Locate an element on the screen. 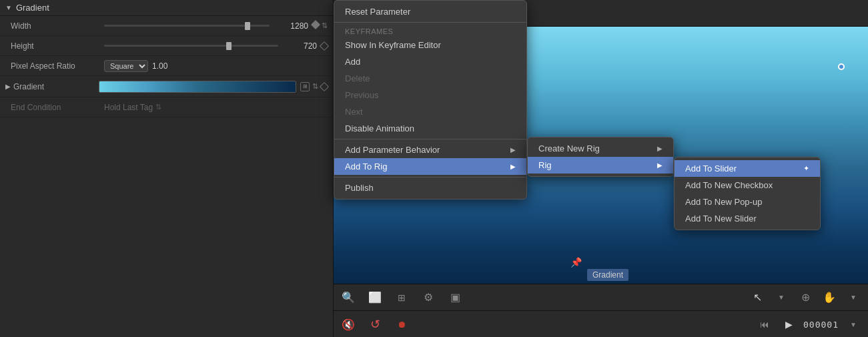  width-label: Width is located at coordinates (57, 26).